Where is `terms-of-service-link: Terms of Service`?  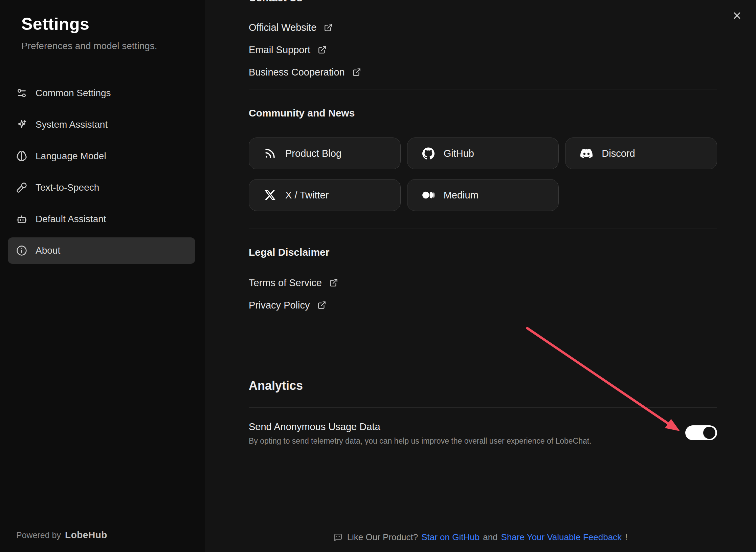 terms-of-service-link: Terms of Service is located at coordinates (293, 283).